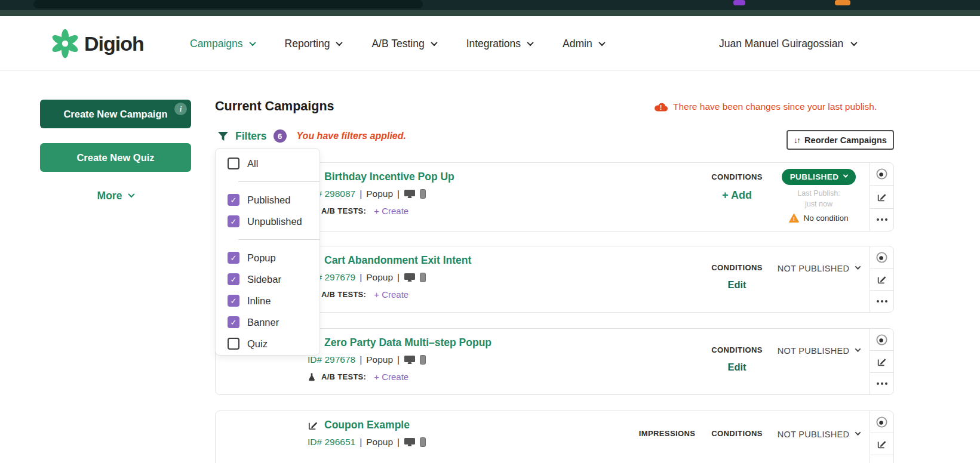  What do you see at coordinates (223, 136) in the screenshot?
I see `funnel-icon` at bounding box center [223, 136].